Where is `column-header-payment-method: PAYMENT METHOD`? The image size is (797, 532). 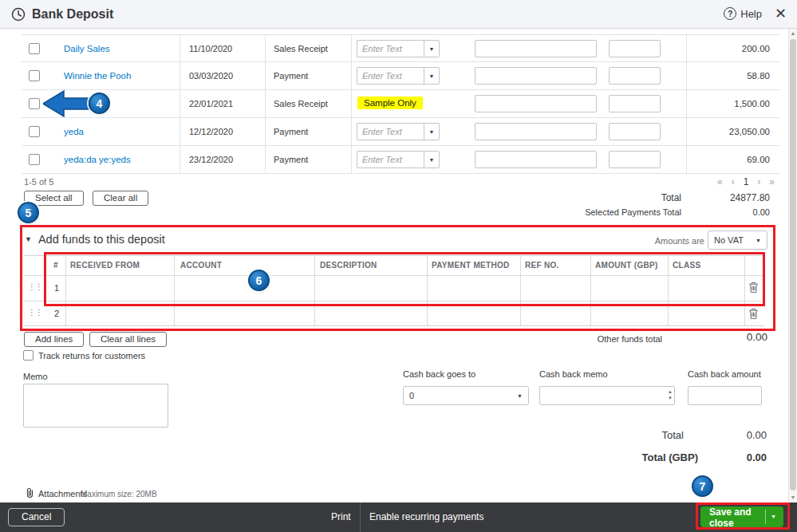
column-header-payment-method: PAYMENT METHOD is located at coordinates (471, 266).